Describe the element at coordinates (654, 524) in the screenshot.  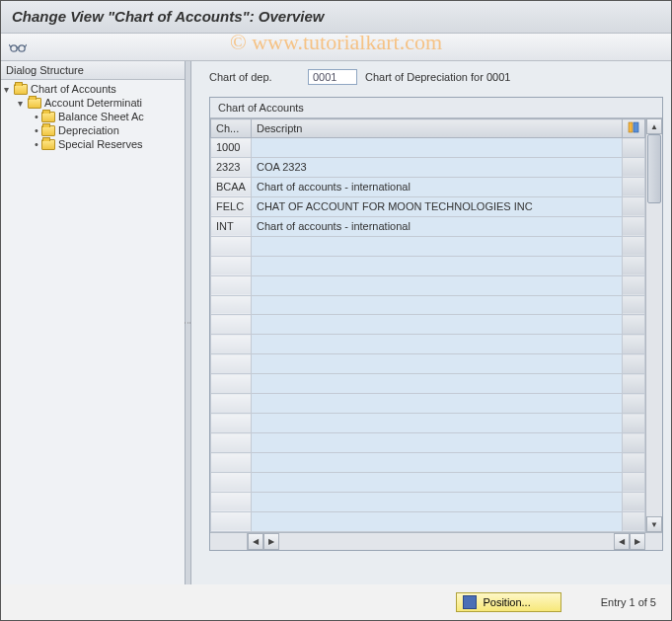
I see `scroll-down-icon: ▼` at that location.